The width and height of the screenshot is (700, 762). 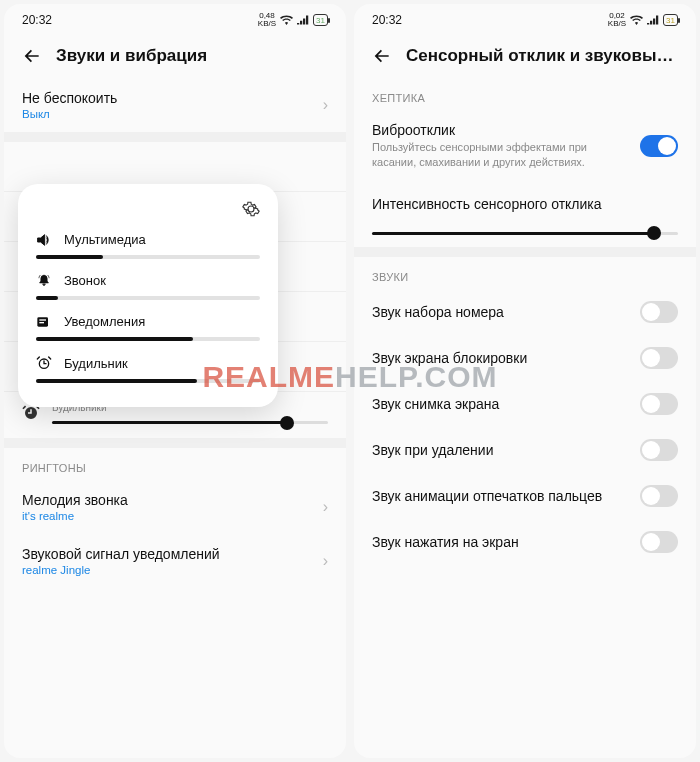 What do you see at coordinates (148, 296) in the screenshot?
I see `volume-panel: Мультимедиа Звонок Уведомления` at bounding box center [148, 296].